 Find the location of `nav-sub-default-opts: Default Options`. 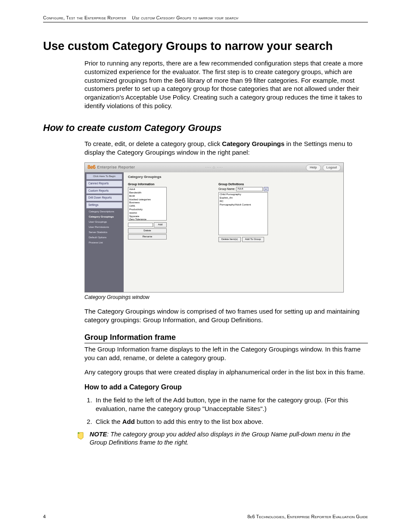

nav-sub-default-opts: Default Options is located at coordinates (104, 237).